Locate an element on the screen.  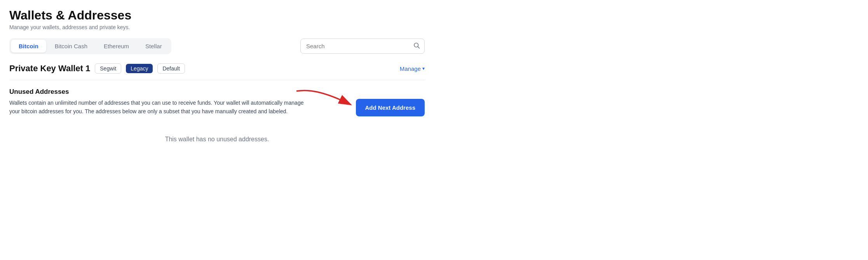
wallet-title-group: Private Key Wallet 1 Segwit Legacy Defau… is located at coordinates (97, 69).